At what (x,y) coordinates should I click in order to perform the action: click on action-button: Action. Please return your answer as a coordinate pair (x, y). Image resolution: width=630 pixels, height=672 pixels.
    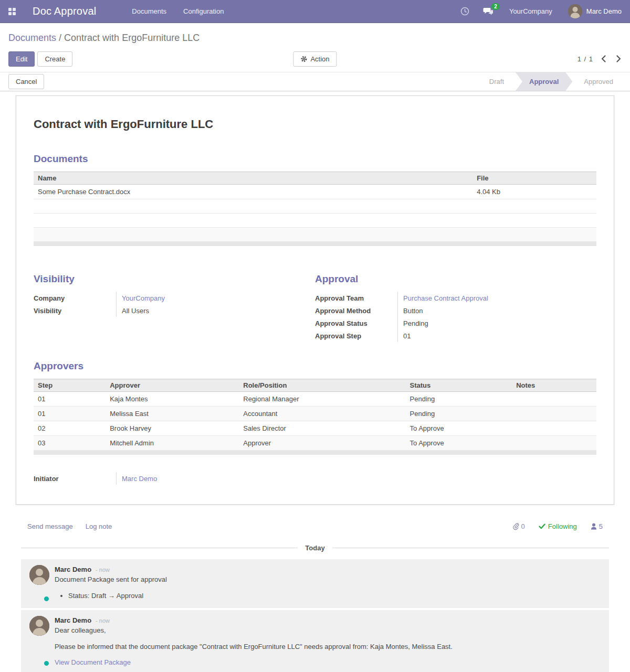
    Looking at the image, I should click on (315, 59).